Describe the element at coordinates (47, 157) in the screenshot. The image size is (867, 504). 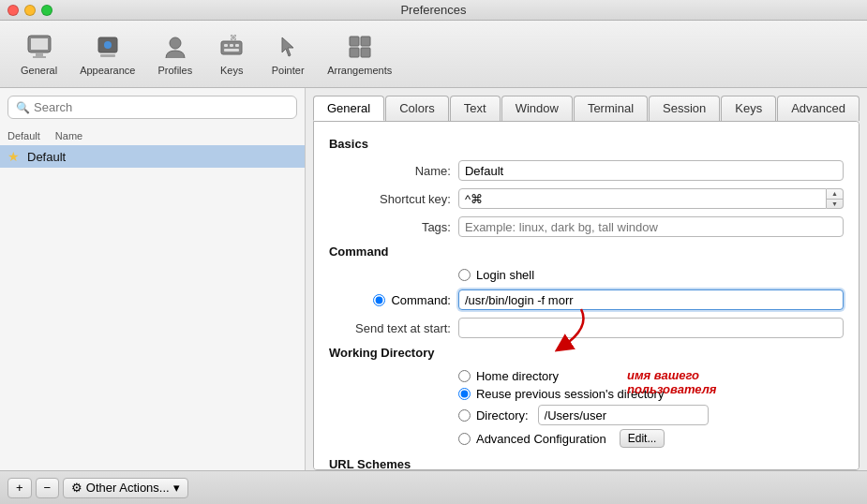
I see `profile-name: Default` at that location.